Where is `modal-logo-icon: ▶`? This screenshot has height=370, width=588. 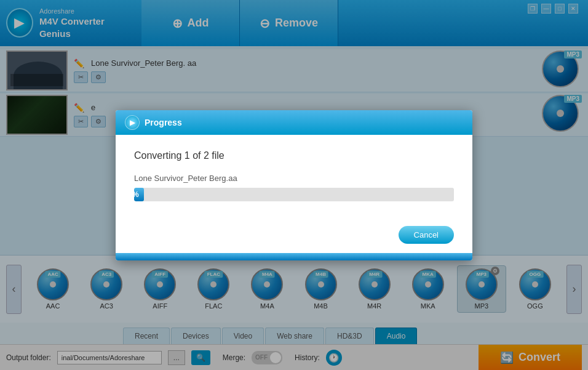 modal-logo-icon: ▶ is located at coordinates (132, 123).